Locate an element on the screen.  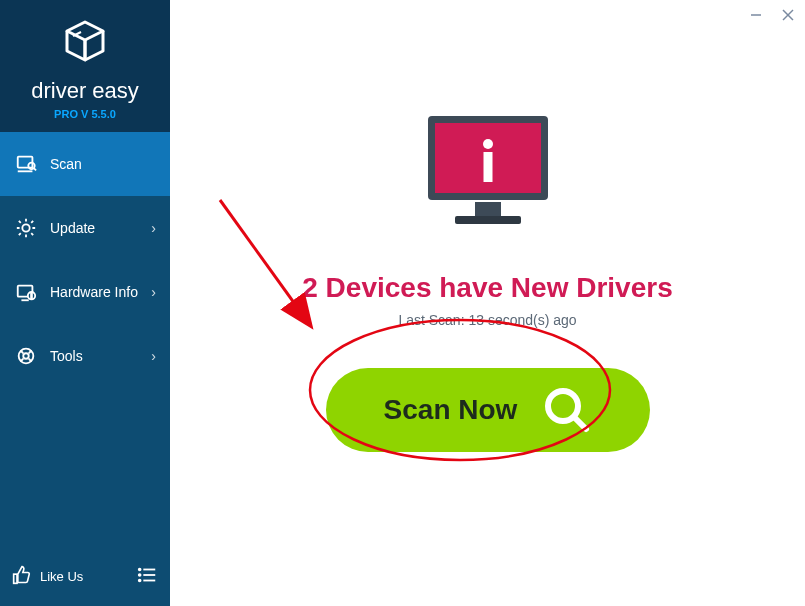
sidebar-item-tools: Tools › is located at coordinates (85, 356).